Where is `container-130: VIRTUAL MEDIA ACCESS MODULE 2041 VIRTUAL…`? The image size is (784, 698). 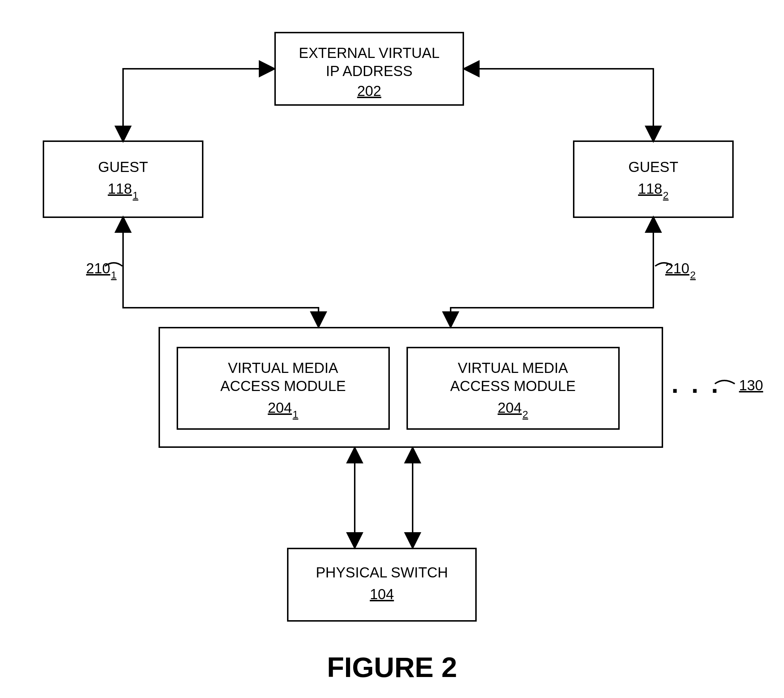 container-130: VIRTUAL MEDIA ACCESS MODULE 2041 VIRTUAL… is located at coordinates (411, 388).